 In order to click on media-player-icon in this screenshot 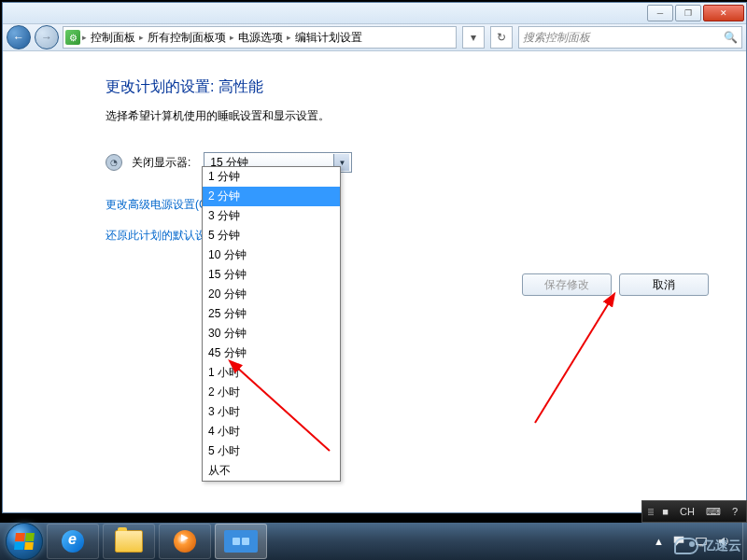, I will do `click(185, 541)`.